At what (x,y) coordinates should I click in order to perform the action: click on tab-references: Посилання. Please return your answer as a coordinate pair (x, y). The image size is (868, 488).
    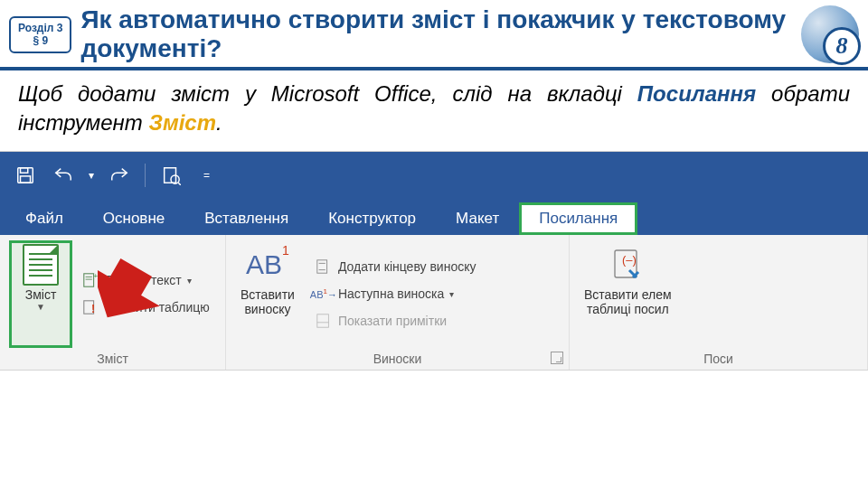
    Looking at the image, I should click on (579, 219).